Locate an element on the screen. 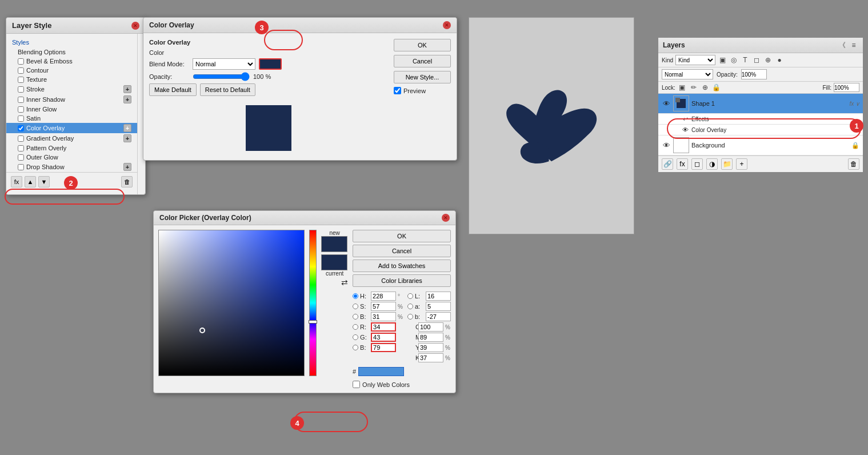 The width and height of the screenshot is (868, 455). background-visibility-icon: 👁 is located at coordinates (666, 145).